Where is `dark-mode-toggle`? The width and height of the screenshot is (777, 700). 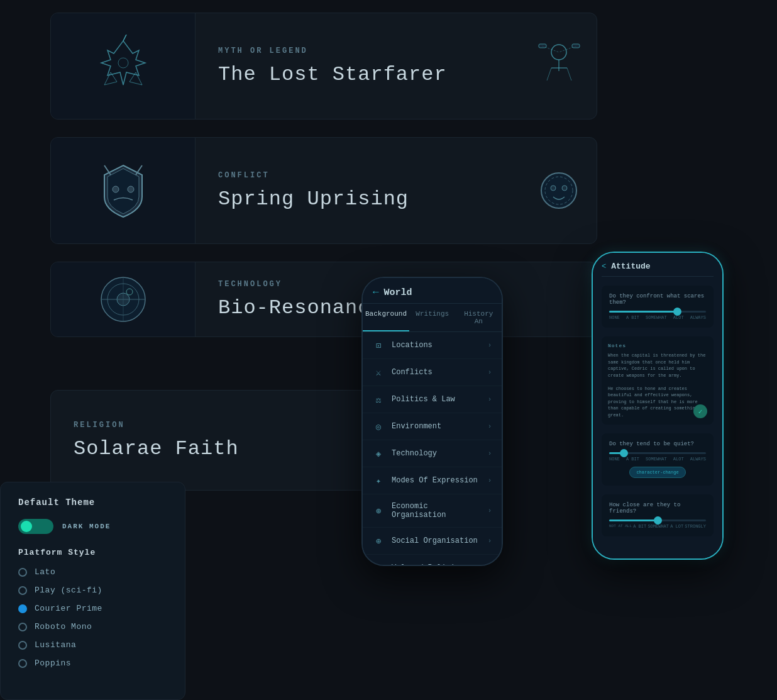
dark-mode-toggle is located at coordinates (36, 526).